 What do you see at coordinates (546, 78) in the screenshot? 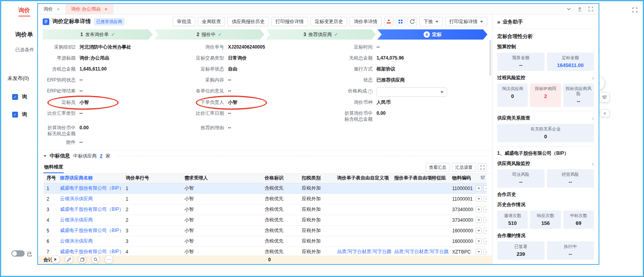
I see `process-risk-section: 过程风险监控 ›` at bounding box center [546, 78].